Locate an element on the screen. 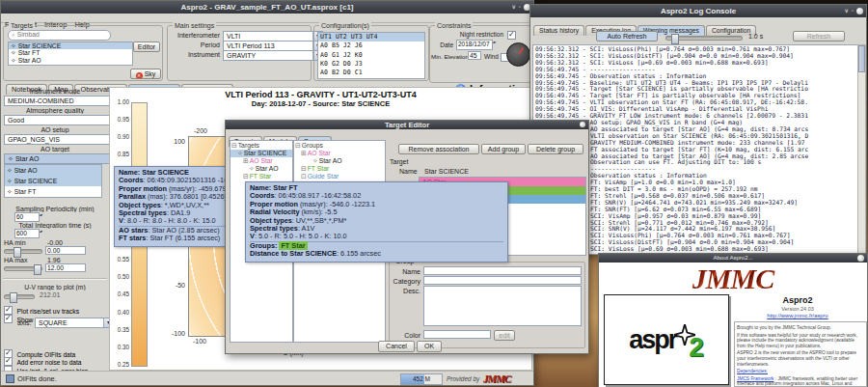  setting-label: Instrument is located at coordinates (195, 54).